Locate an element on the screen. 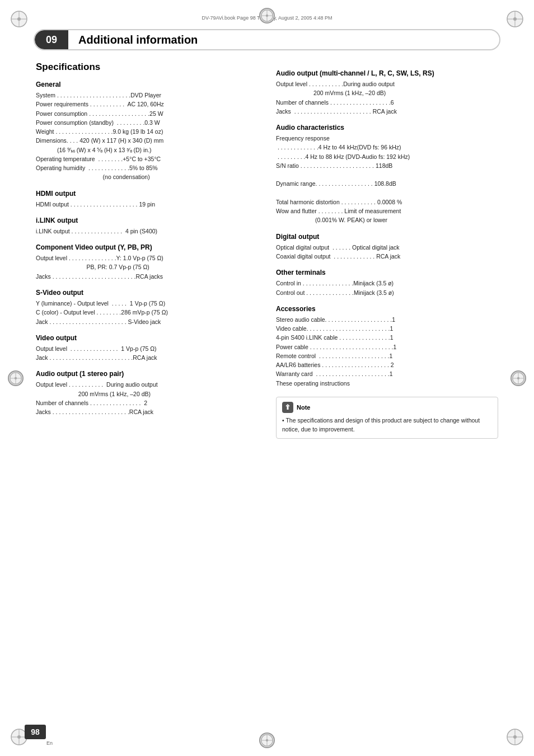  section-digital-lines: Optical digital output . . . . . . Optic… is located at coordinates (387, 252).